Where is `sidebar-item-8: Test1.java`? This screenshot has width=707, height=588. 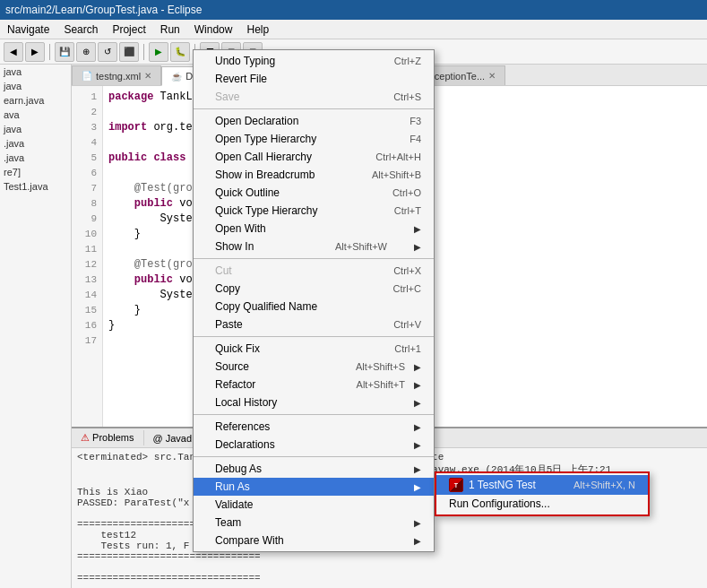 sidebar-item-8: Test1.java is located at coordinates (36, 186).